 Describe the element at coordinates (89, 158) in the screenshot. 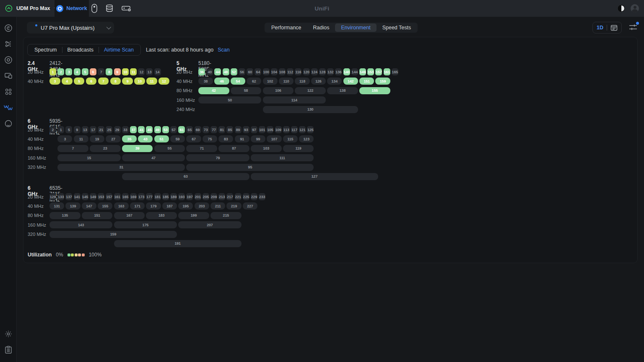

I see `channel-15: 15` at that location.